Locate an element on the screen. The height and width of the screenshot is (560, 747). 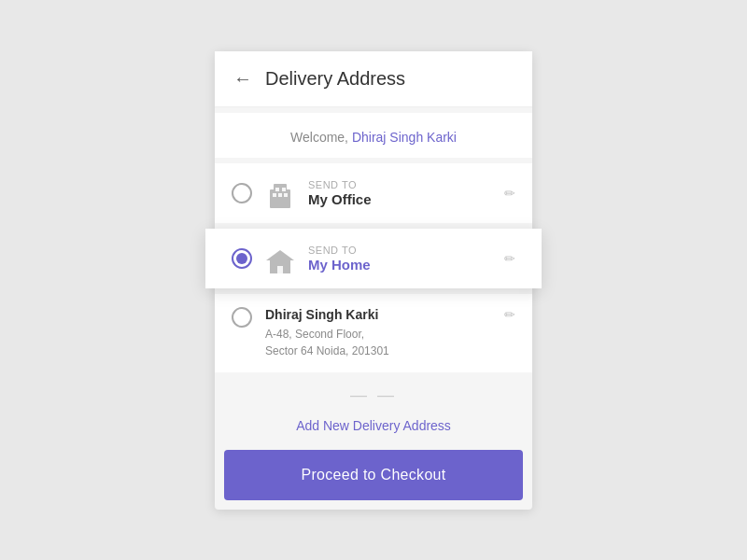
manual-address-name: Dhiraj Singh Karki is located at coordinates (378, 315).